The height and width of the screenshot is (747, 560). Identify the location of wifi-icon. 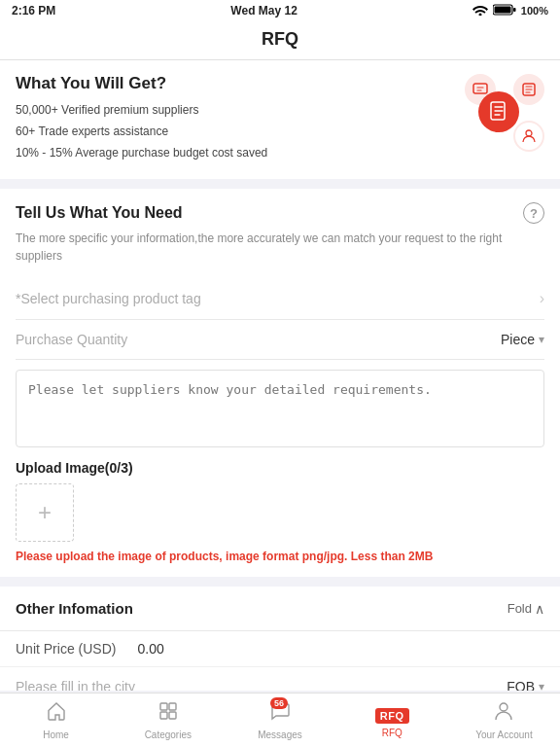
(480, 12).